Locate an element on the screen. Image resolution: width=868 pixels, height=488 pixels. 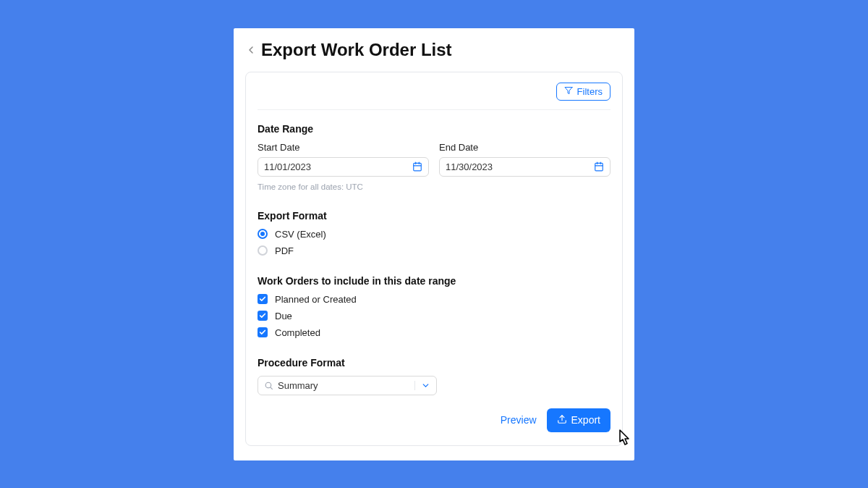
checkbox-label: Planned or Created is located at coordinates (315, 300).